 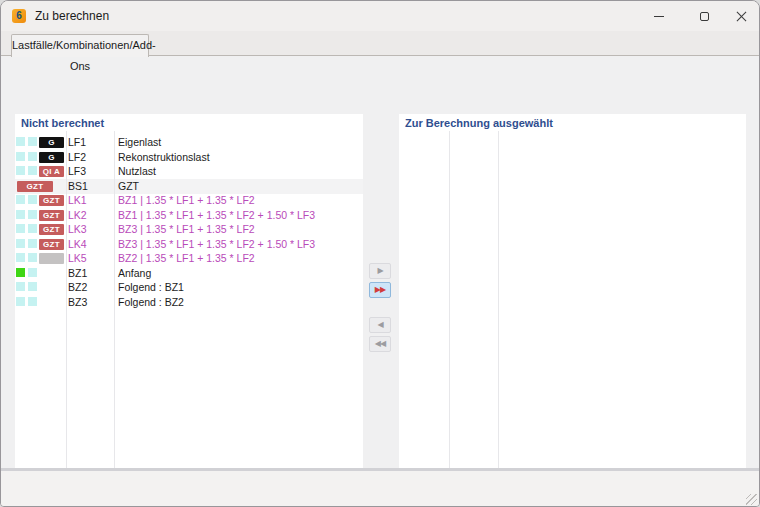 What do you see at coordinates (380, 344) in the screenshot?
I see `remove-all-button: ◀◀` at bounding box center [380, 344].